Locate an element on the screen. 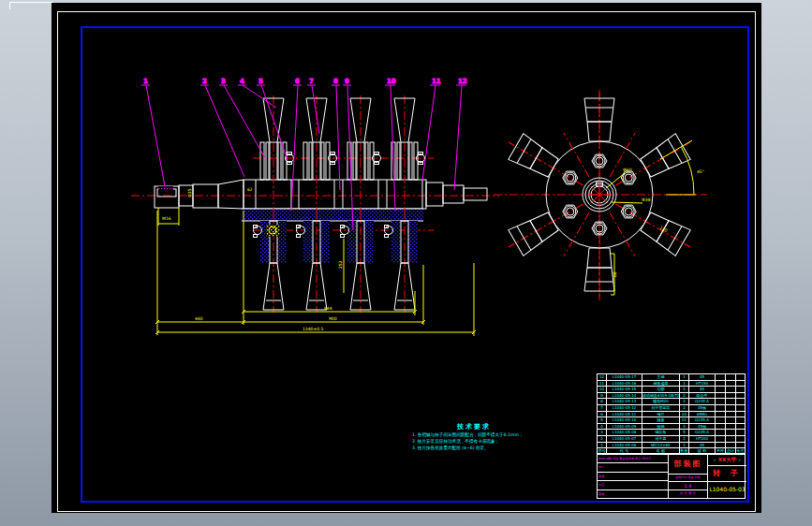 This screenshot has height=526, width=812. balloon-8: 8 is located at coordinates (335, 134).